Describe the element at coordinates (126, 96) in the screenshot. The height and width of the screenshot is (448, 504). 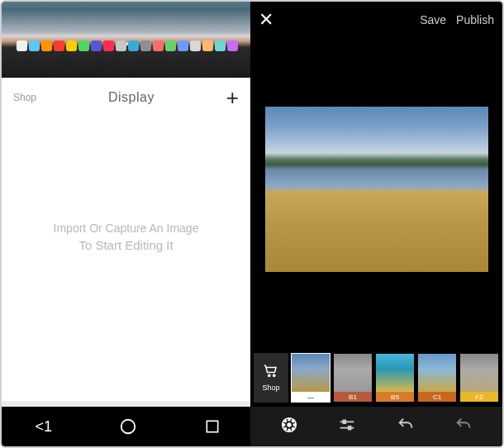
I see `top-row: Shop Display +` at that location.